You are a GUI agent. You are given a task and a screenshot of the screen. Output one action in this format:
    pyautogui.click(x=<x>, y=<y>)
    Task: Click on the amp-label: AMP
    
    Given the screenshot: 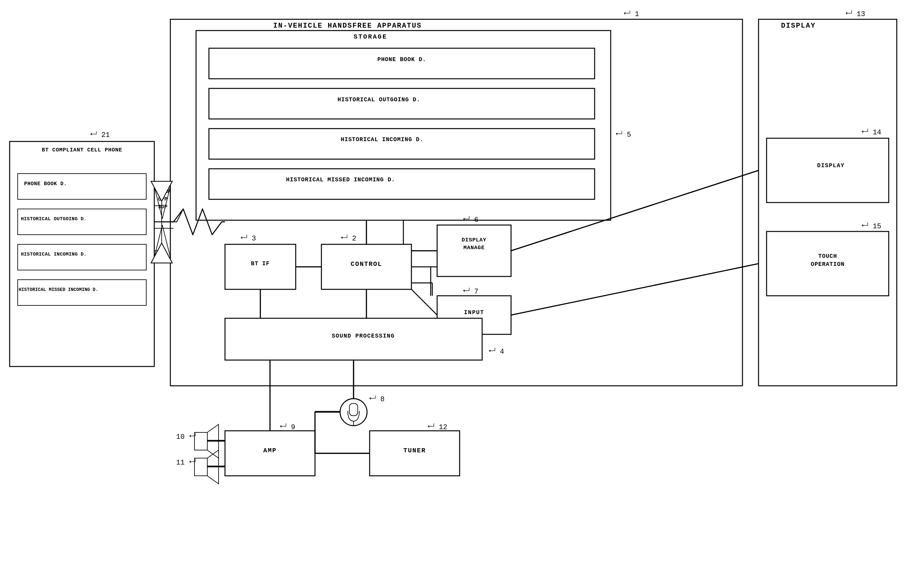 What is the action you would take?
    pyautogui.click(x=270, y=451)
    